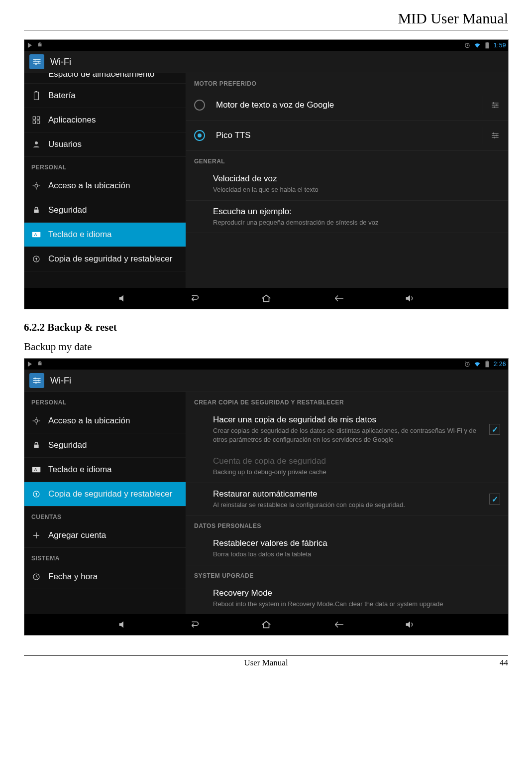 The width and height of the screenshot is (532, 772). Describe the element at coordinates (105, 121) in the screenshot. I see `sidebar-item-apps: Aplicaciones` at that location.